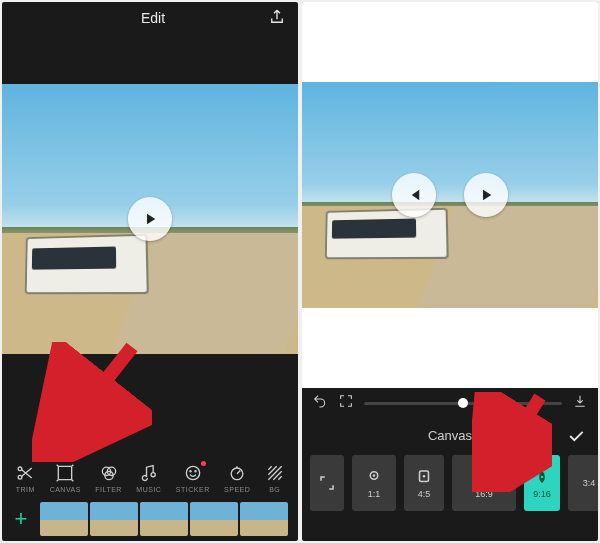  What do you see at coordinates (542, 483) in the screenshot?
I see `ratio-9-16: 9:16` at bounding box center [542, 483].